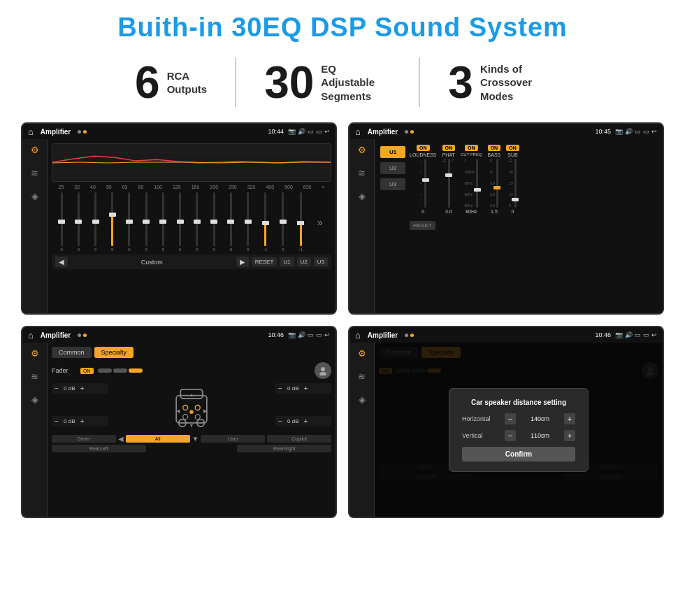  What do you see at coordinates (619, 131) in the screenshot?
I see `c-camera-icon: 📷` at bounding box center [619, 131].